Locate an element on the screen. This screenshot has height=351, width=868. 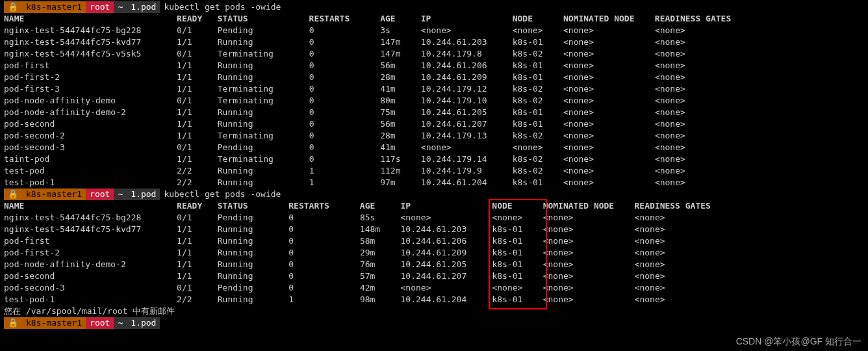
table1-row: test-pod 2/2 Running 1 112m 10.244.179.9… is located at coordinates (434, 171).